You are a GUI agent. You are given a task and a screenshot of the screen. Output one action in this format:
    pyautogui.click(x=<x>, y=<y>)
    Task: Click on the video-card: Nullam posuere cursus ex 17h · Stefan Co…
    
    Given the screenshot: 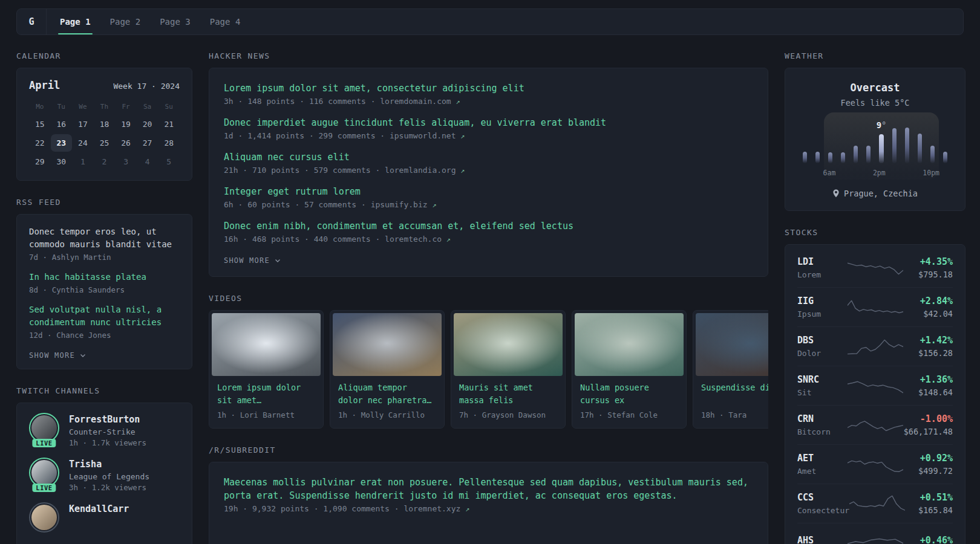 What is the action you would take?
    pyautogui.click(x=629, y=369)
    